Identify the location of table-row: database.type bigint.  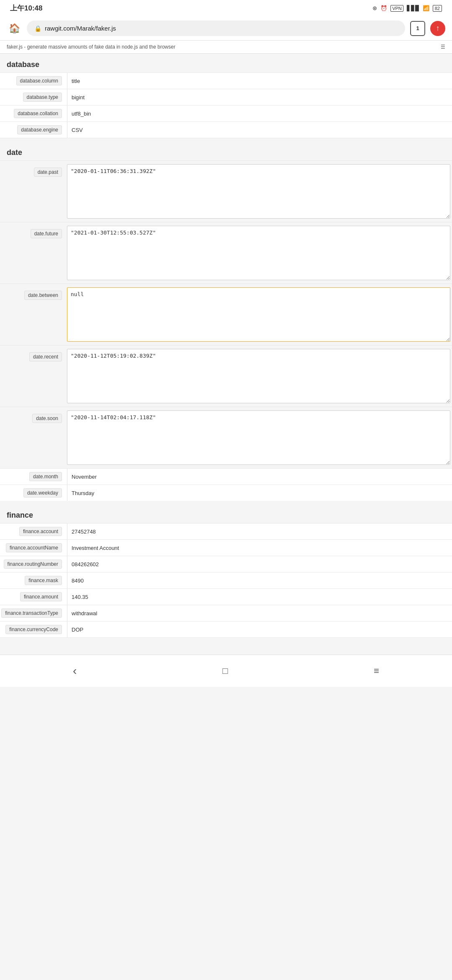
(226, 97).